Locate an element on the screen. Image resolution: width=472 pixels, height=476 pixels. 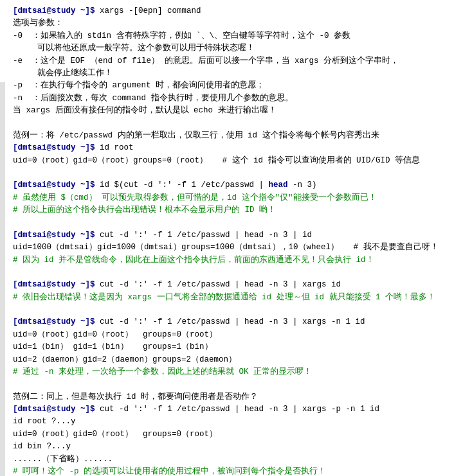
line-8: -n ：后面接次数，每次 command 指令执行时，要使用几个参数的意思。 is located at coordinates (239, 99).